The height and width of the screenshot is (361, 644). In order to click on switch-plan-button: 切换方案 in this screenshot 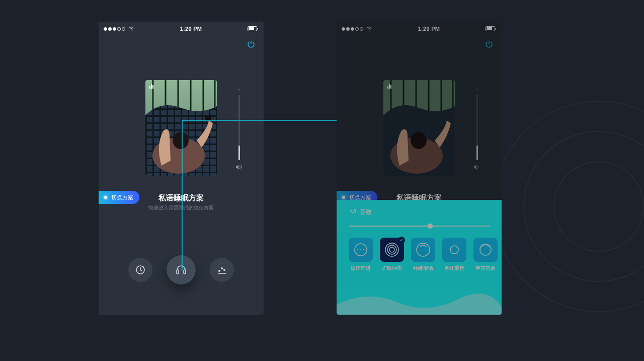, I will do `click(119, 197)`.